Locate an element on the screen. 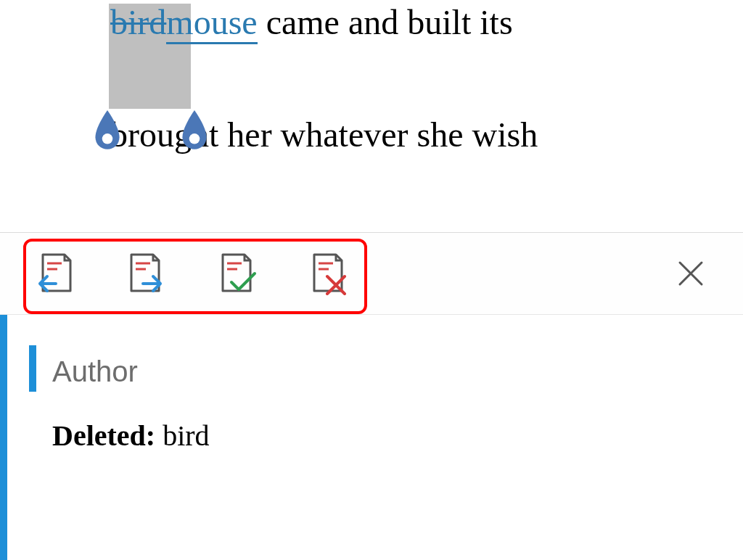 The width and height of the screenshot is (743, 560). revision-change-label: Deleted: is located at coordinates (104, 435).